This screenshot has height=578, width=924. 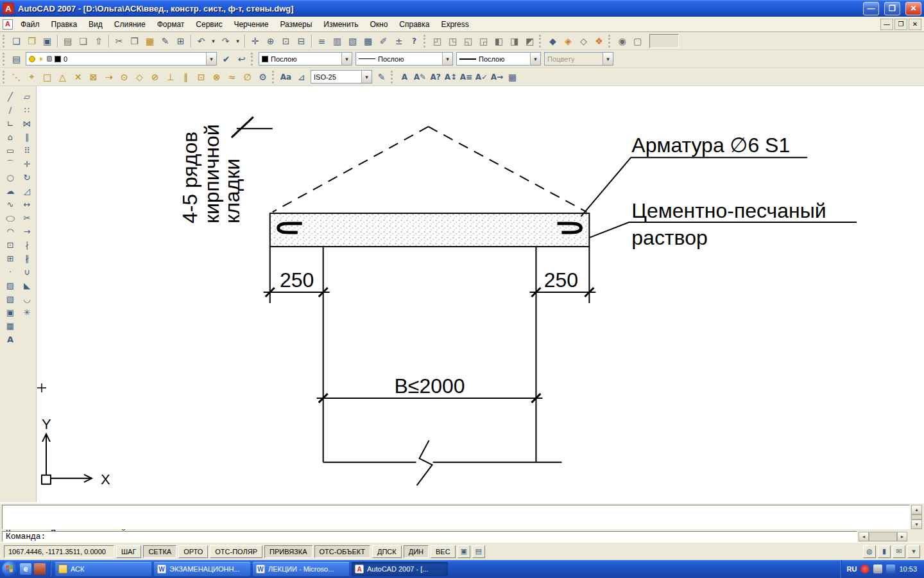 What do you see at coordinates (10, 339) in the screenshot?
I see `mtext-button: A` at bounding box center [10, 339].